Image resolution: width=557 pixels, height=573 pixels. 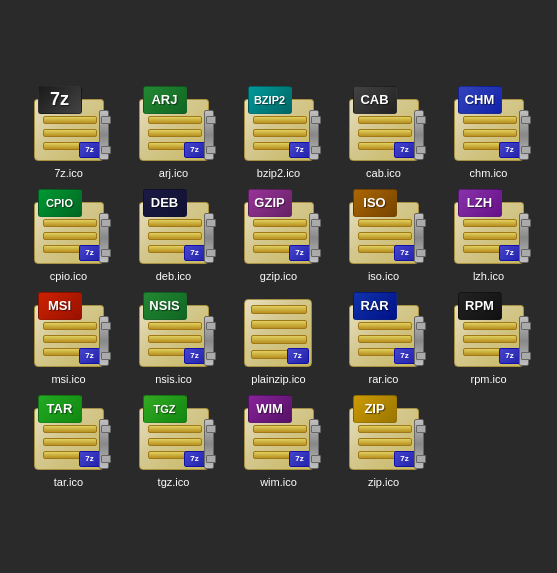 I want to click on icon-item-rar: 7z RAR rar.ico, so click(x=384, y=338).